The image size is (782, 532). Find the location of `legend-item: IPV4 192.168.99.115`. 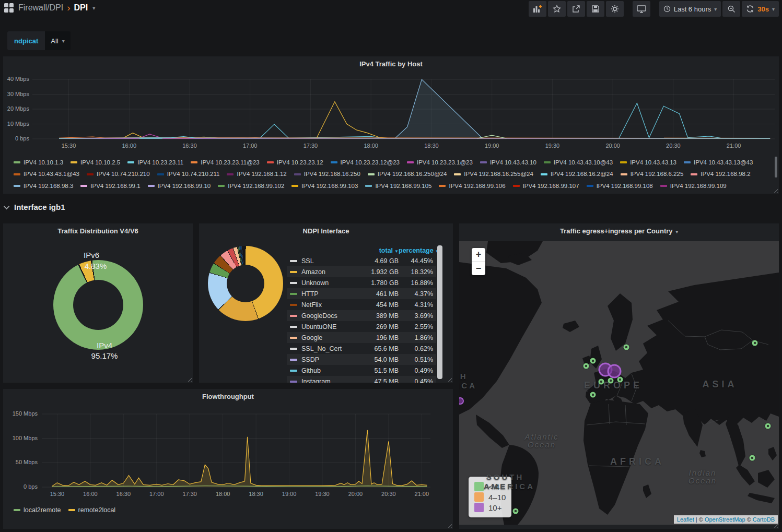

legend-item: IPV4 192.168.99.115 is located at coordinates (116, 193).